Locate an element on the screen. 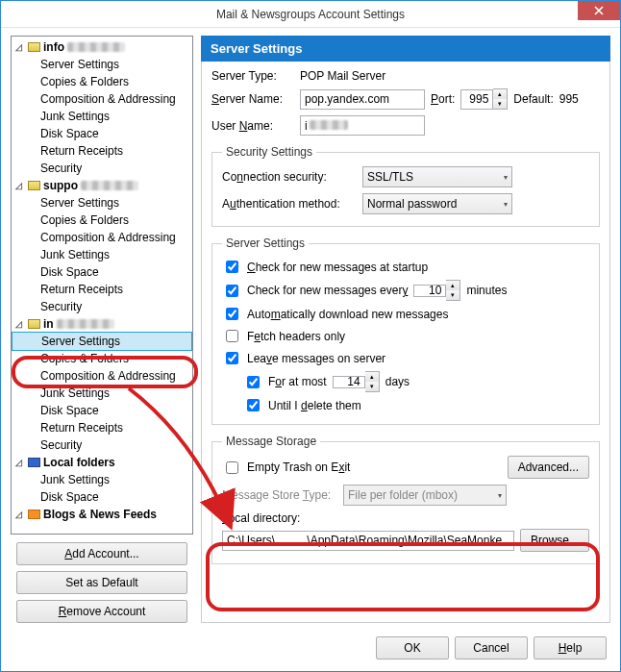 This screenshot has height=672, width=621. cancel-button: Cancel is located at coordinates (491, 648).